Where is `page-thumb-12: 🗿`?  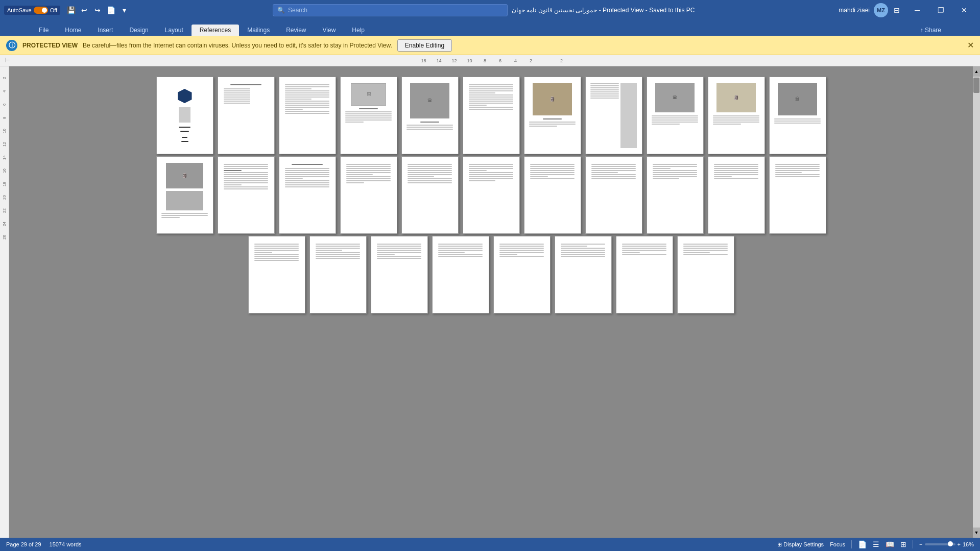
page-thumb-12: 🗿 is located at coordinates (185, 195).